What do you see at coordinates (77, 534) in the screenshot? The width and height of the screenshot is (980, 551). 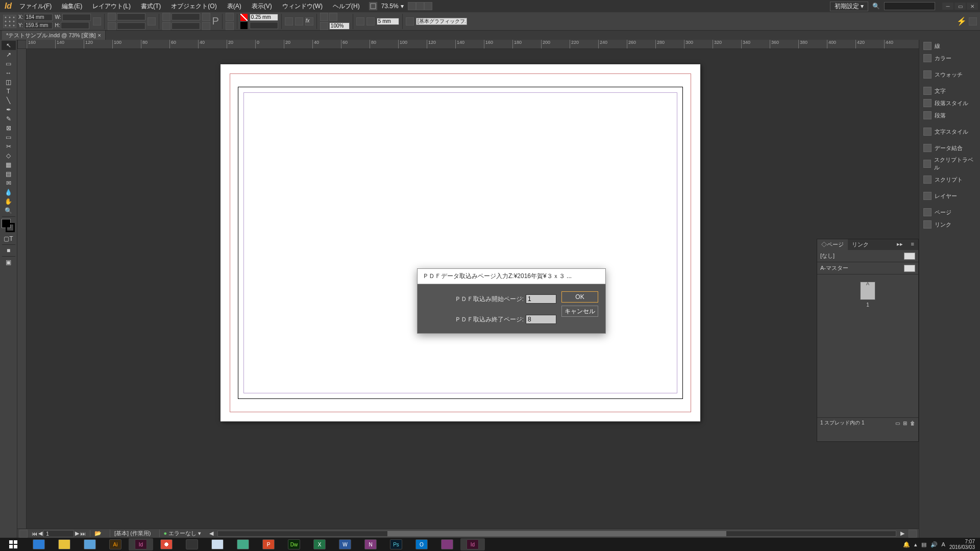 I see `next-page-icon: ▶` at bounding box center [77, 534].